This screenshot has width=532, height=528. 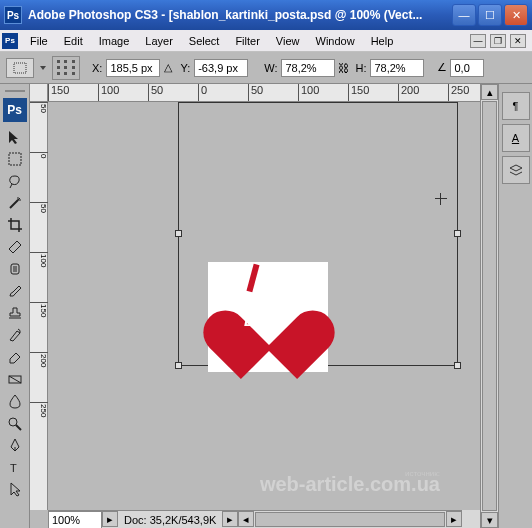 What do you see at coordinates (490, 306) in the screenshot?
I see `scroll-thumb-v` at bounding box center [490, 306].